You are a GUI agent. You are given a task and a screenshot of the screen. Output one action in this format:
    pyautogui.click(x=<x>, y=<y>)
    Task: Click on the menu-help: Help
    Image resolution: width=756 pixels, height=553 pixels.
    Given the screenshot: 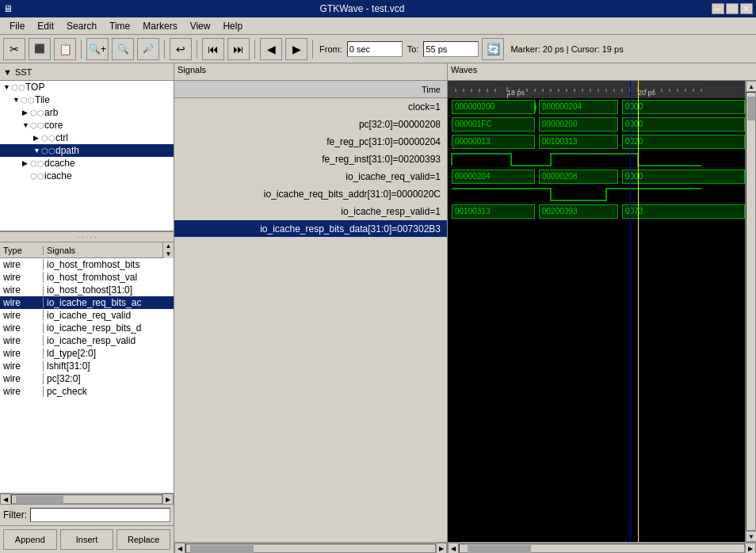 What is the action you would take?
    pyautogui.click(x=233, y=26)
    